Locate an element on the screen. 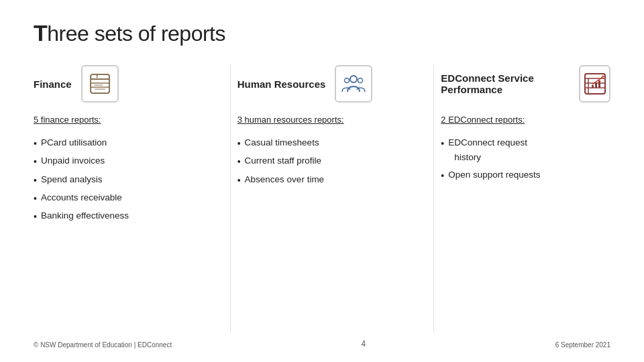 The width and height of the screenshot is (644, 362). hr-header: Human Resources is located at coordinates (322, 84).